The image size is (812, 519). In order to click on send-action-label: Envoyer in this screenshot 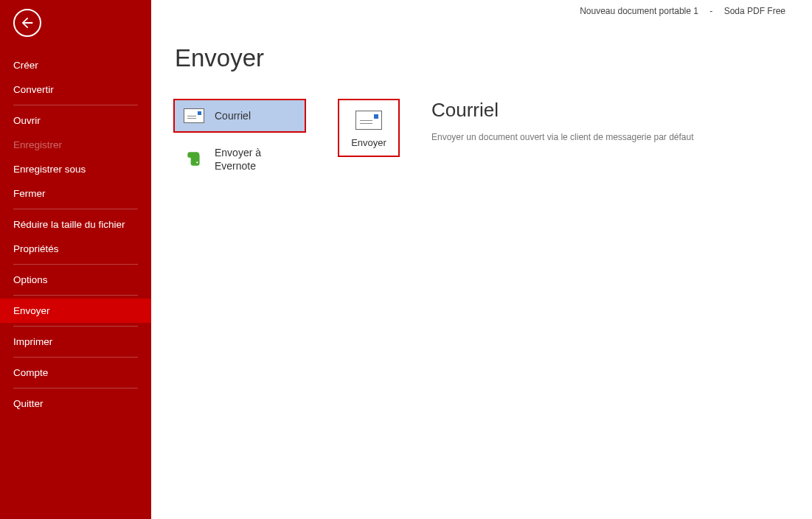, I will do `click(369, 143)`.